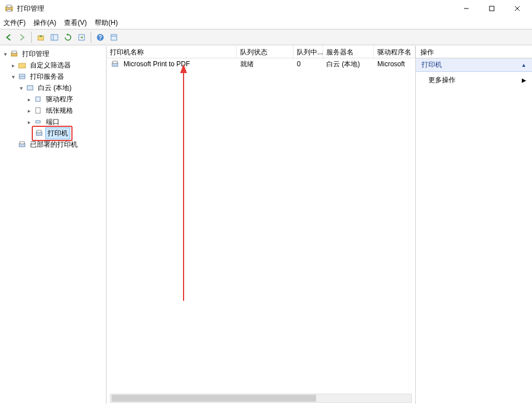  Describe the element at coordinates (442, 80) in the screenshot. I see `action-label: 更多操作` at that location.